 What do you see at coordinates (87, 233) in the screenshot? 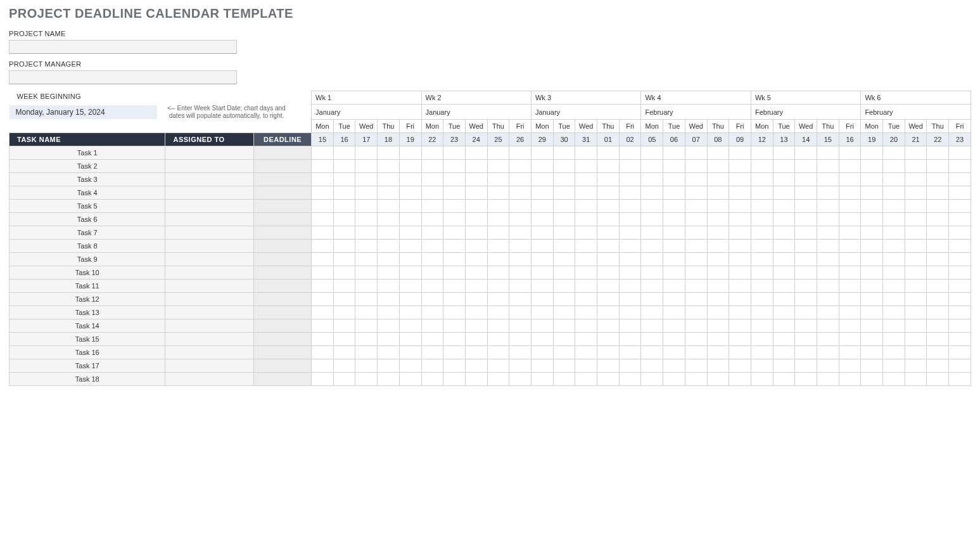
I see `task-name-cell: Task 7` at bounding box center [87, 233].